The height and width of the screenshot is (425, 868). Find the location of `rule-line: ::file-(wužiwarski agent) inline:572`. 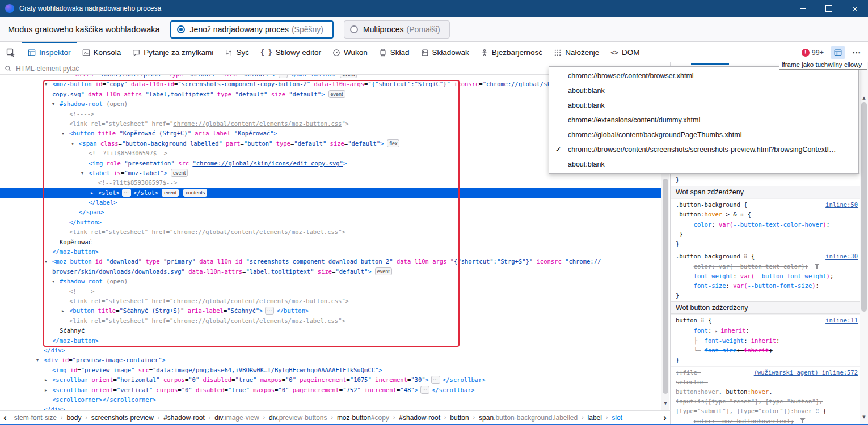

rule-line: ::file-(wužiwarski agent) inline:572 is located at coordinates (769, 373).